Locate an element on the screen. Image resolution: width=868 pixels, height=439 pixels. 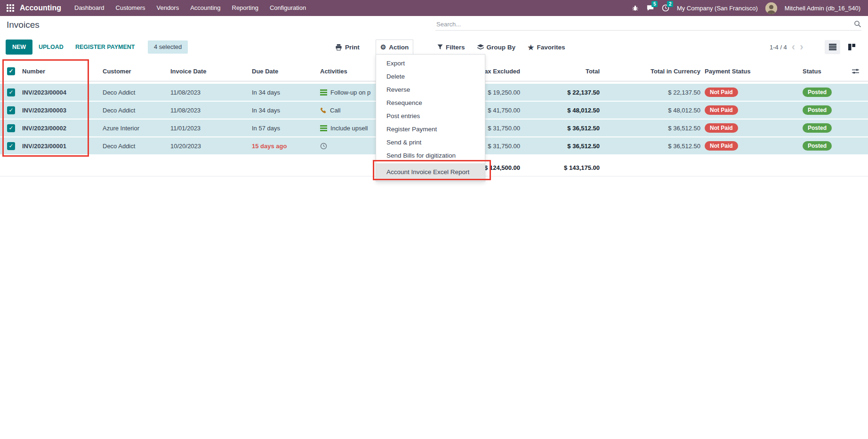
app-name: Accounting is located at coordinates (40, 8).